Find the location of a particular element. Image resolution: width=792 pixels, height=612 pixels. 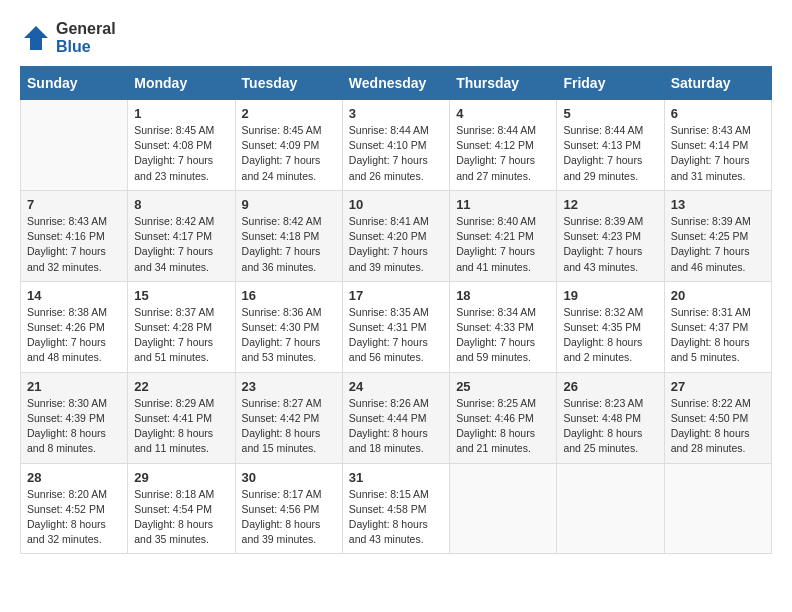

day-cell: 4Sunrise: 8:44 AM Sunset: 4:12 PM Daylig… is located at coordinates (504, 146).